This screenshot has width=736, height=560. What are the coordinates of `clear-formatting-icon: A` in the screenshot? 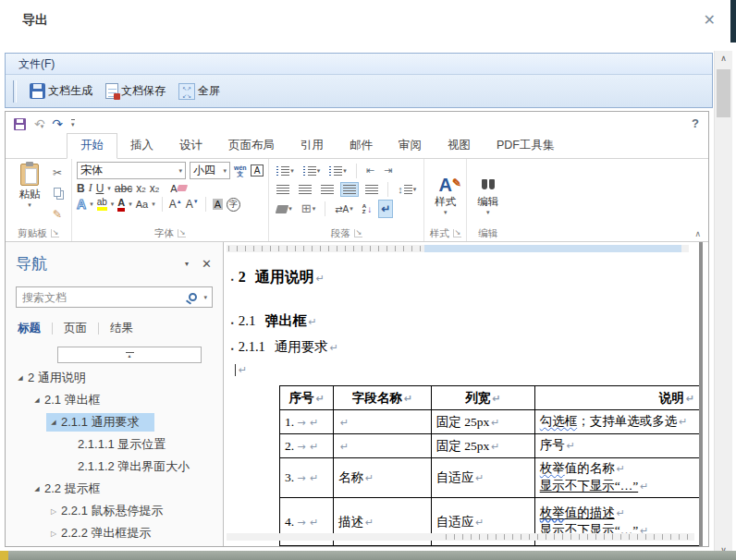 It's located at (178, 189).